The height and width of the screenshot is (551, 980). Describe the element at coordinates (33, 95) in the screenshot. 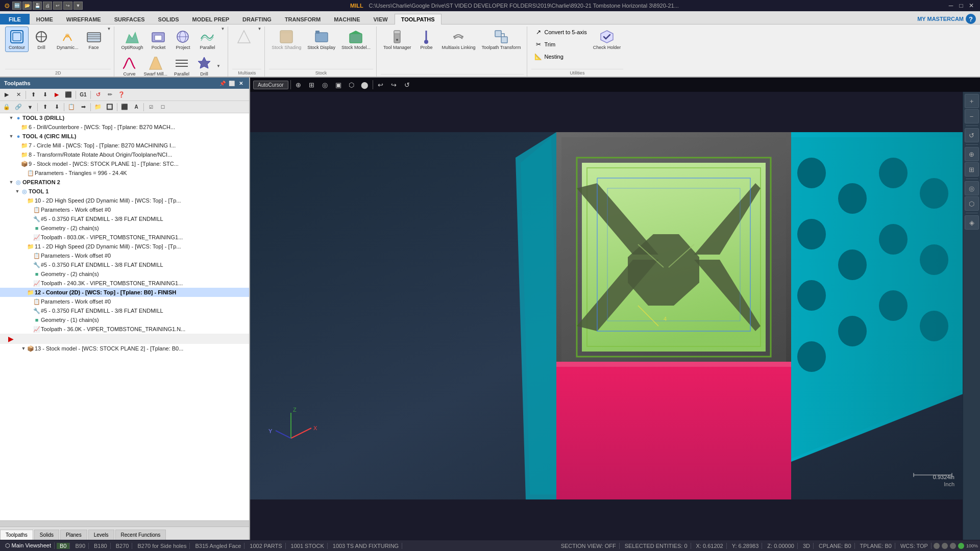

I see `panel-up-btn: ⬆` at that location.